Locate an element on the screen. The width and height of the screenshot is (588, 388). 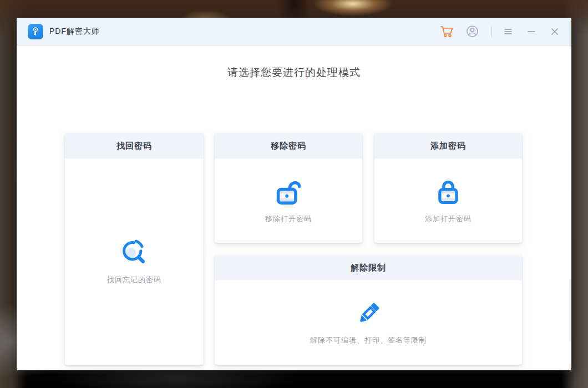
magnifier-icon is located at coordinates (134, 253).